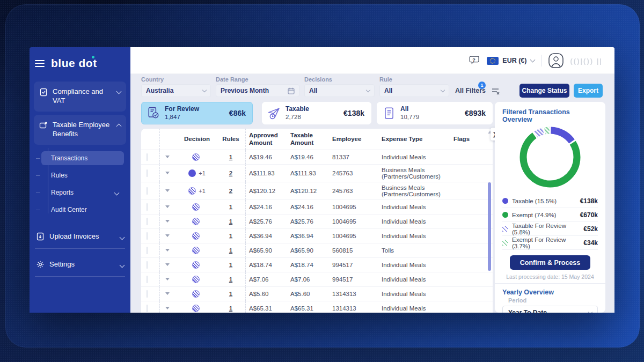 Image resolution: width=644 pixels, height=362 pixels. What do you see at coordinates (489, 226) in the screenshot?
I see `scrollbar-thumb` at bounding box center [489, 226].